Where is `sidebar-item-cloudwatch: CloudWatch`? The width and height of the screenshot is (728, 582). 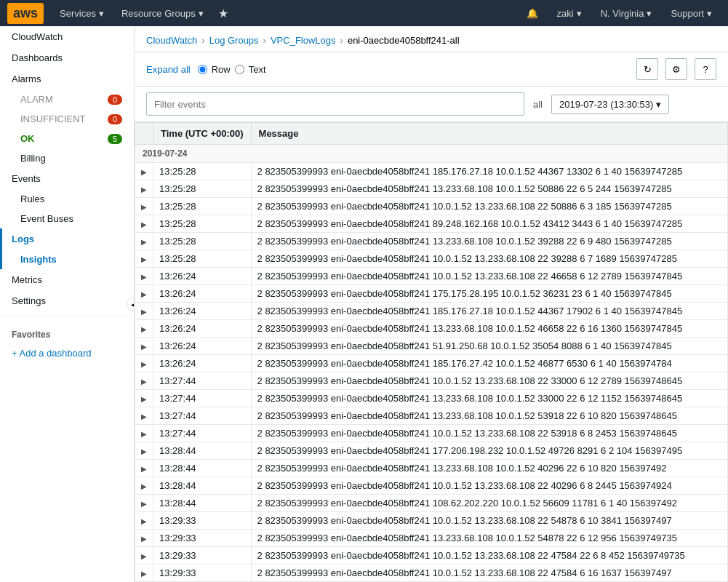 sidebar-item-cloudwatch: CloudWatch is located at coordinates (67, 36).